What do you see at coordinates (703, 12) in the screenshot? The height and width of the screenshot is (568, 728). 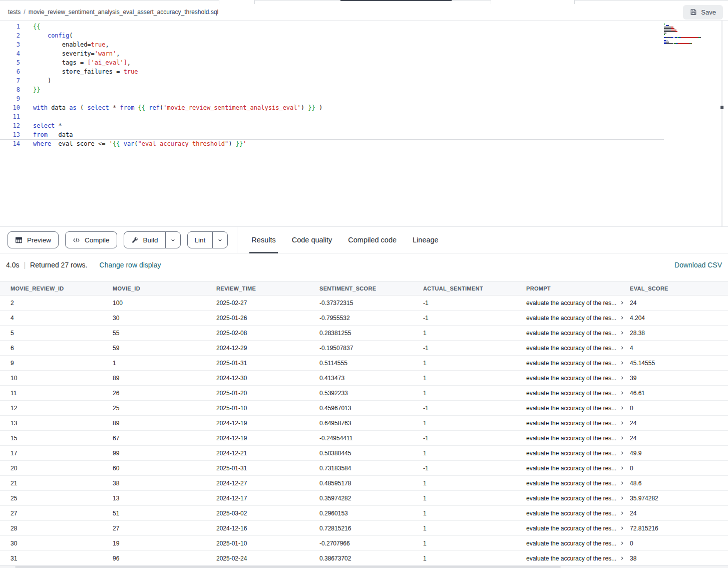 I see `save-button: Save` at bounding box center [703, 12].